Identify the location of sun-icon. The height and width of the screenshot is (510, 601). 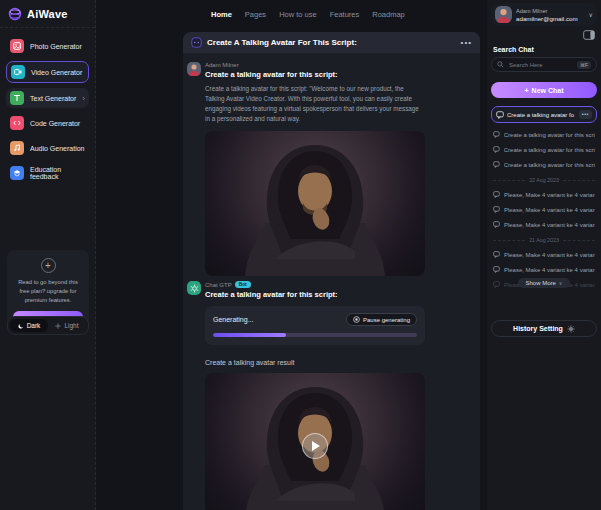
(58, 326).